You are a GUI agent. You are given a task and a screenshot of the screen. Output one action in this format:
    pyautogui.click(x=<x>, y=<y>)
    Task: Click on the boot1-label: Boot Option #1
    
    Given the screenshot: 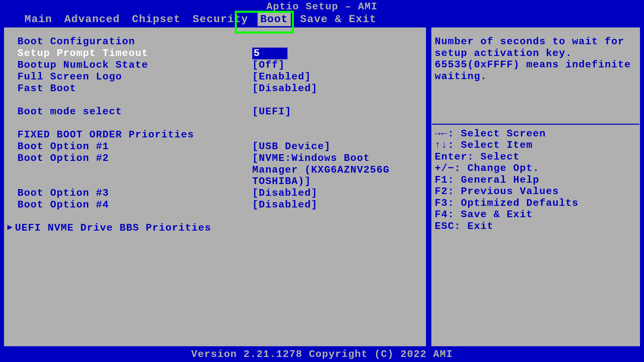 What is the action you would take?
    pyautogui.click(x=135, y=147)
    